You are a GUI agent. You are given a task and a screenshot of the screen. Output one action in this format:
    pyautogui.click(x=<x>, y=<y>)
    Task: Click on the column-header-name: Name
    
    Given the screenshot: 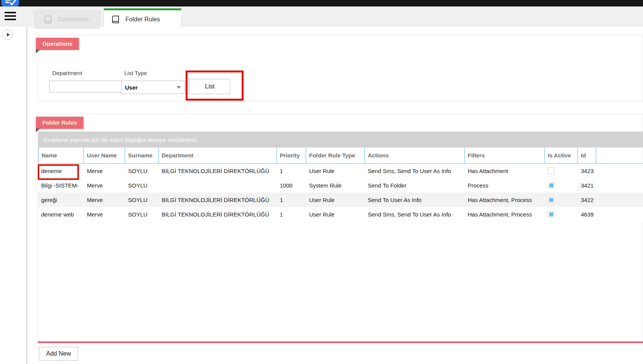 What is the action you would take?
    pyautogui.click(x=61, y=156)
    